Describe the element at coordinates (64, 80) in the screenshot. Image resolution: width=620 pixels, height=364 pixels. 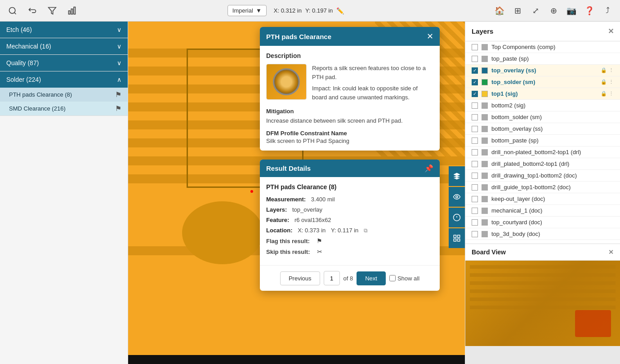
I see `sidebar-section-solder-header: Solder (224) ∧` at that location.